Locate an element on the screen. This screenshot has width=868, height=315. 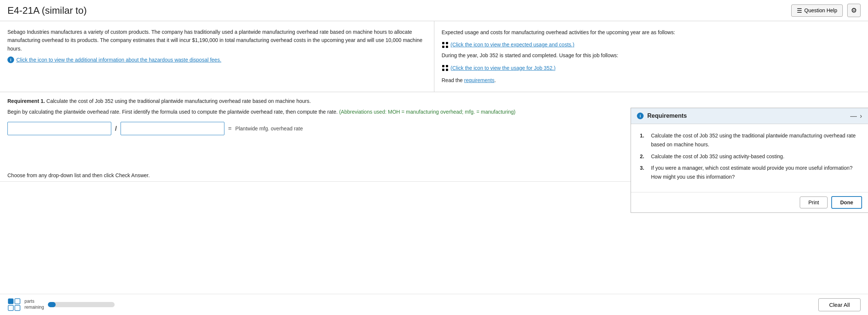
job352-usage-link: (Click the icon to view the usage for Jo… is located at coordinates (651, 68).